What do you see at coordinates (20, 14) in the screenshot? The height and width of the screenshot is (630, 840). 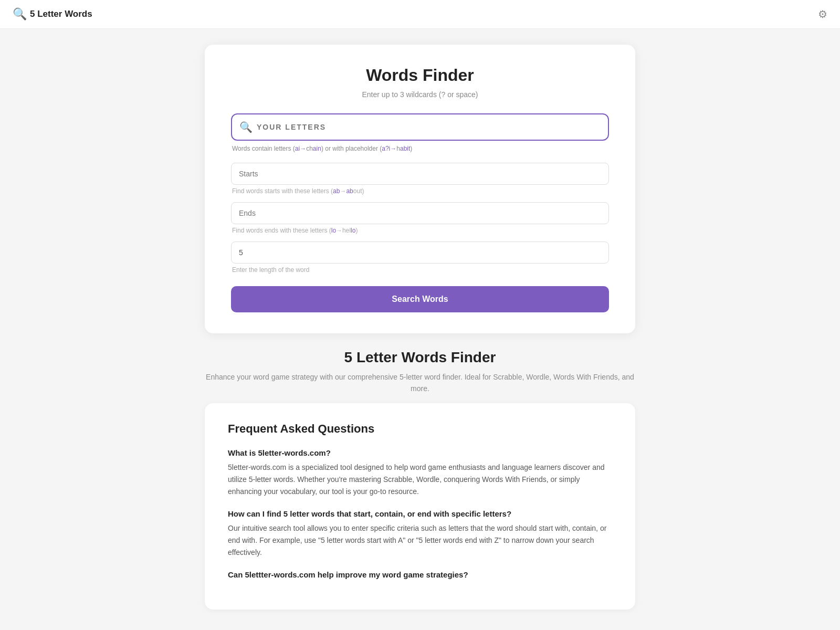 I see `logo-icon: 🔍` at bounding box center [20, 14].